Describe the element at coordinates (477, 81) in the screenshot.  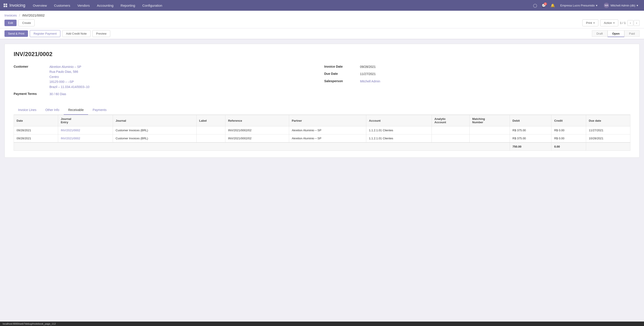
I see `salesperson-field-row: Salesperson Mitchell Admin` at that location.